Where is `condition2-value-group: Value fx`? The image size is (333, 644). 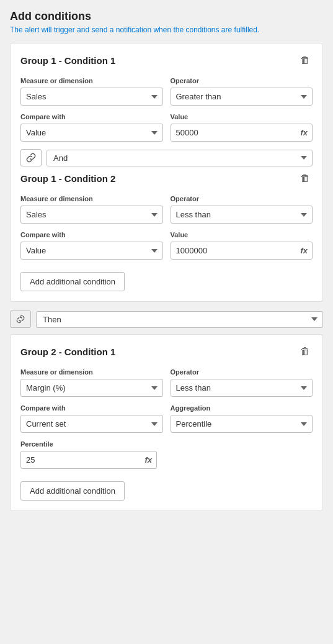
condition2-value-group: Value fx is located at coordinates (242, 245).